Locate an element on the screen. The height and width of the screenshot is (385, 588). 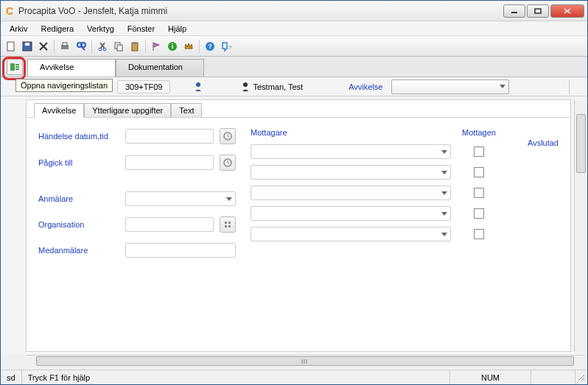
tab-dokumentation: Dokumentation is located at coordinates (160, 68).